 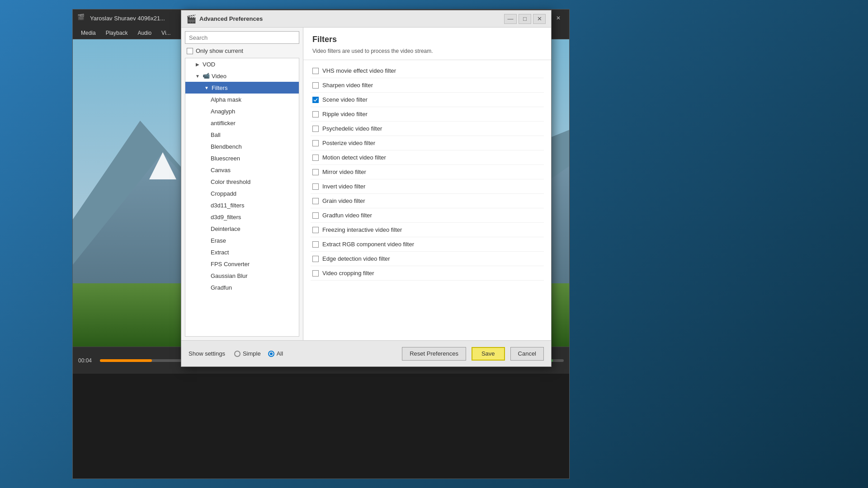 I want to click on preferences-tree: ▶ VOD ▼ 📹 Video ▼ Filters Alpha mask, so click(x=242, y=197).